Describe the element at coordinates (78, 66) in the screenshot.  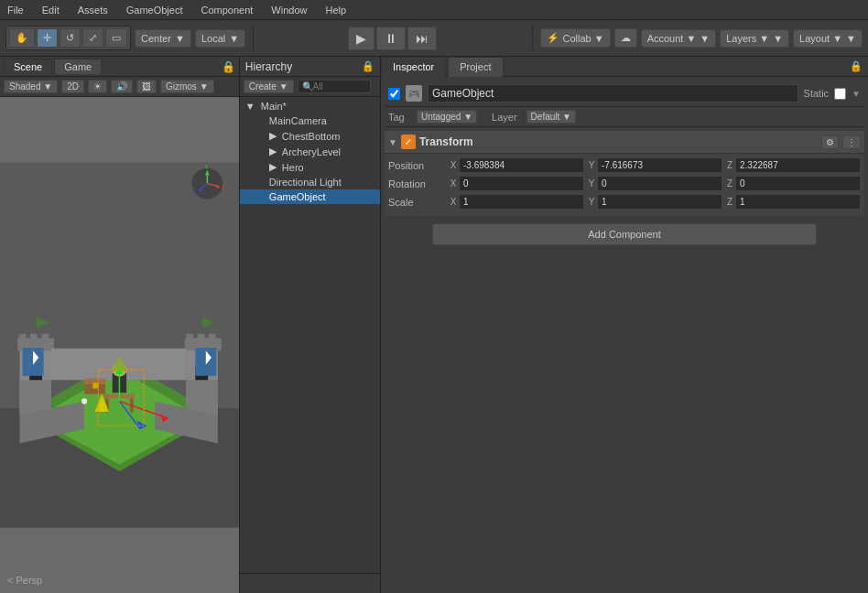
I see `tab-game: Game` at that location.